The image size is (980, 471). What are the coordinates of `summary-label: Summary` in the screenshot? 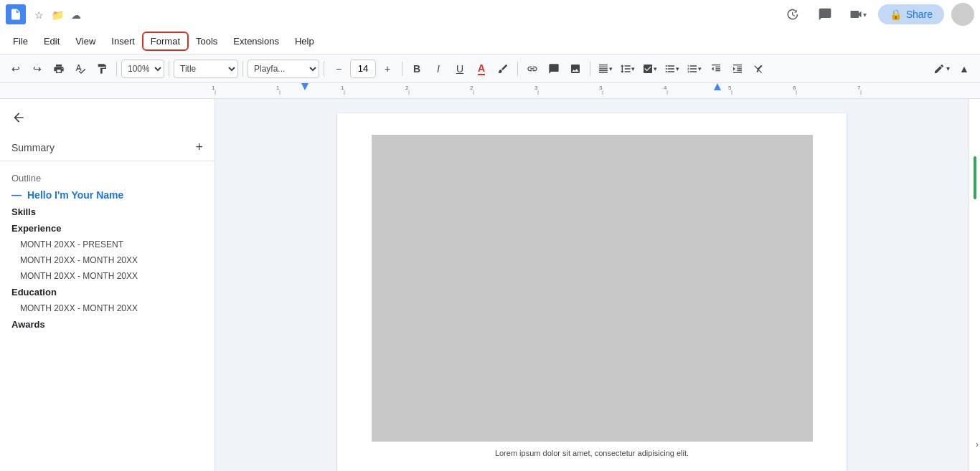 It's located at (33, 148).